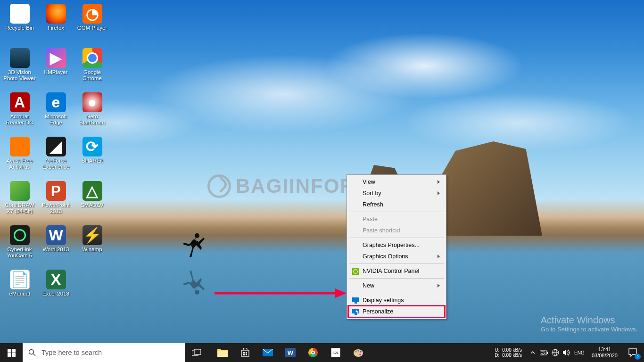 The image size is (644, 362). What do you see at coordinates (56, 156) in the screenshot?
I see `desktop-icon-grid: 🗑Recycle BinFirefox◔GOM Player3D Vision …` at bounding box center [56, 156].